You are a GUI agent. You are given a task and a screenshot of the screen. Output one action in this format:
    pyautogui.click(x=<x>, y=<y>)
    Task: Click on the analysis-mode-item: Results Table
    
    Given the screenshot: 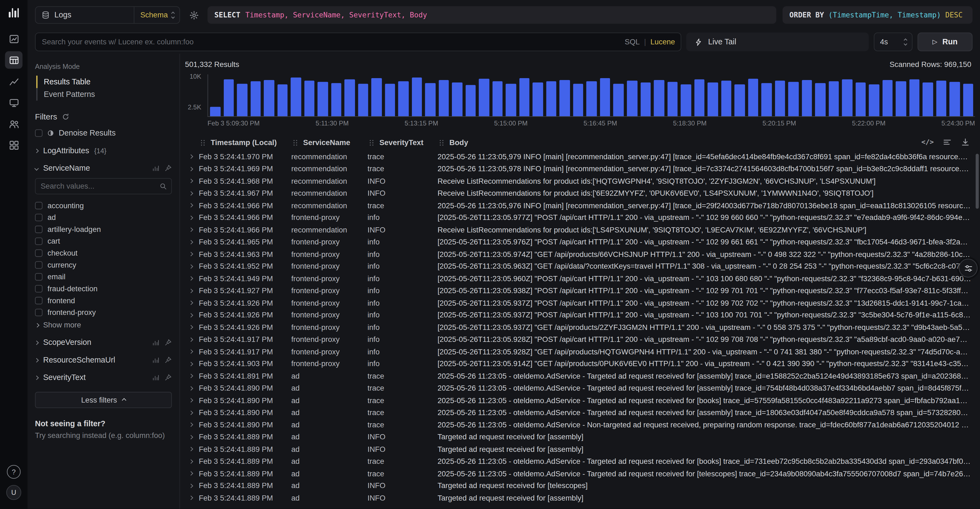 What is the action you would take?
    pyautogui.click(x=104, y=82)
    